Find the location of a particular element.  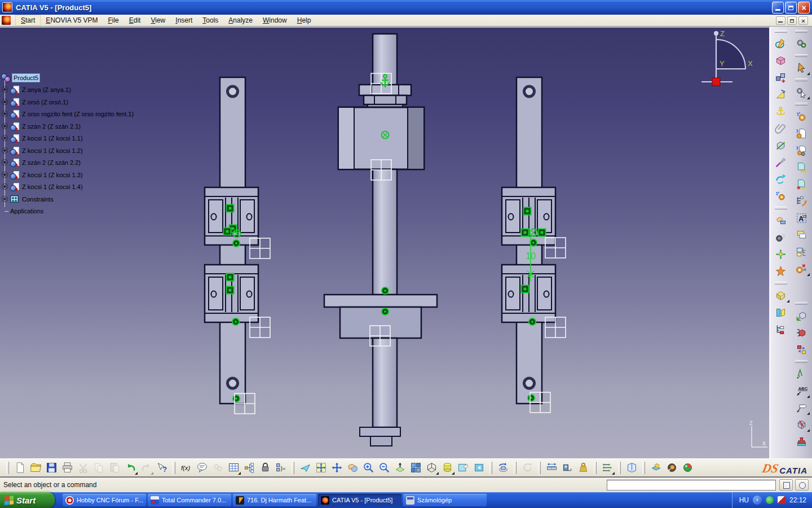

manage-representations-icon is located at coordinates (801, 235).